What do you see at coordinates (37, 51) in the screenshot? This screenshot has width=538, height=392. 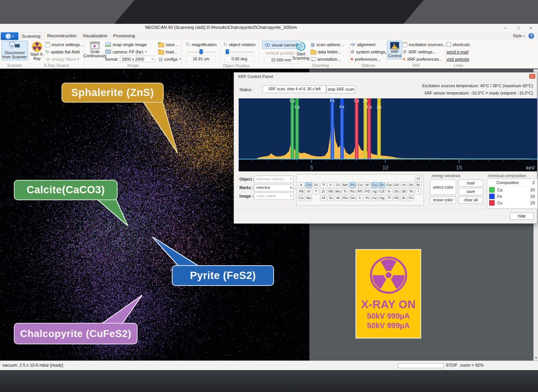 I see `start-xray-button: Start X-Ray` at bounding box center [37, 51].